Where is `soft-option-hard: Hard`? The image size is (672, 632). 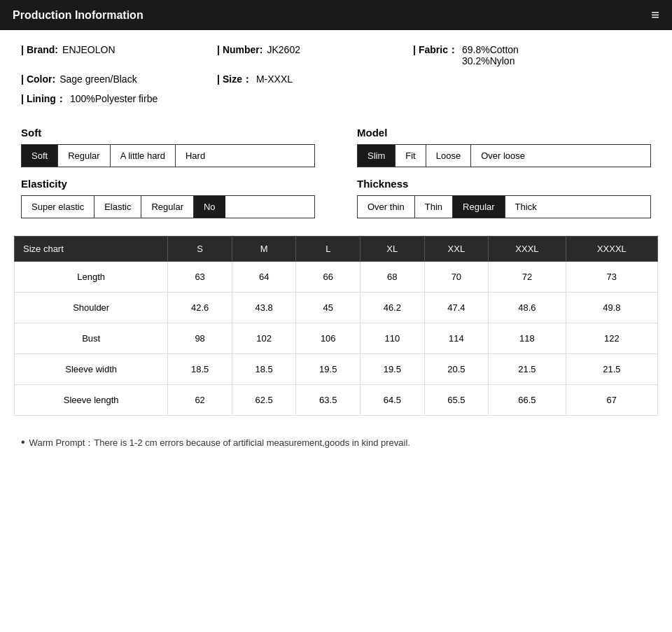 soft-option-hard: Hard is located at coordinates (195, 155).